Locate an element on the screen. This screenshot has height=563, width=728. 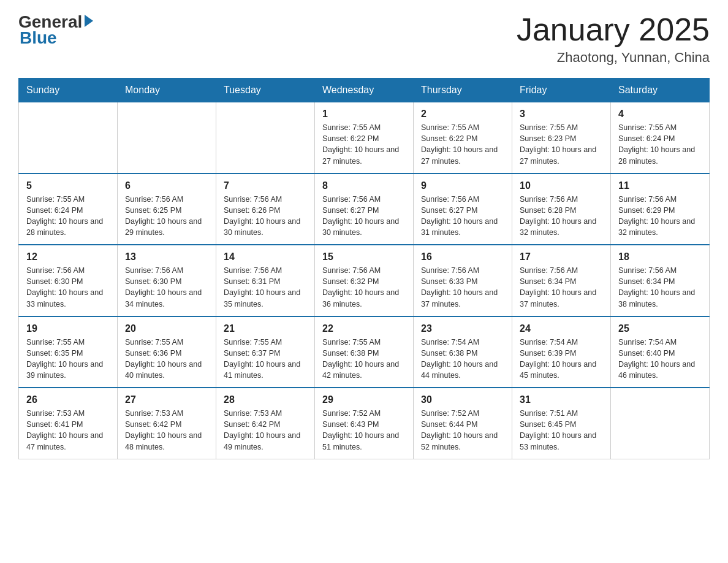
day-info: Sunrise: 7:56 AM Sunset: 6:29 PM Dayligh… is located at coordinates (660, 216).